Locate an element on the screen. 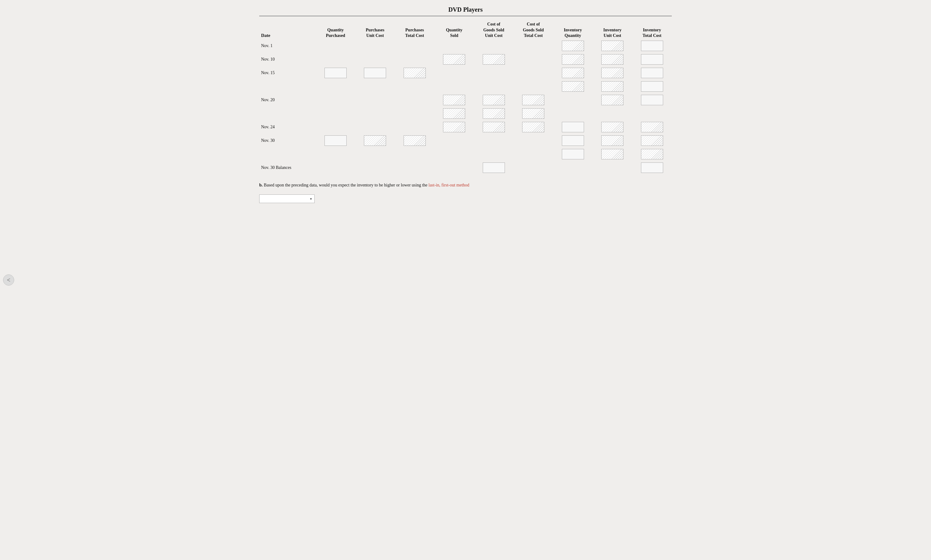 This screenshot has height=560, width=931. input-box-r1-c7 is located at coordinates (612, 60).